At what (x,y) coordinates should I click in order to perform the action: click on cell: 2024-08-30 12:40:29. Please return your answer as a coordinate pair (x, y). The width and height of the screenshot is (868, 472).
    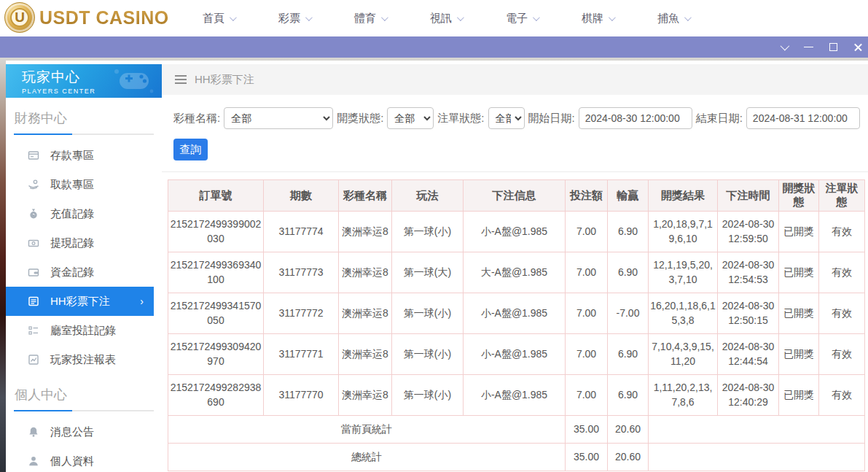
    Looking at the image, I should click on (748, 395).